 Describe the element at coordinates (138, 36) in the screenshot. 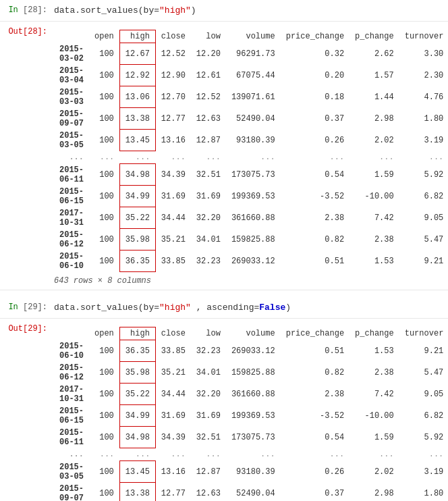

I see `col-header-high: high` at that location.